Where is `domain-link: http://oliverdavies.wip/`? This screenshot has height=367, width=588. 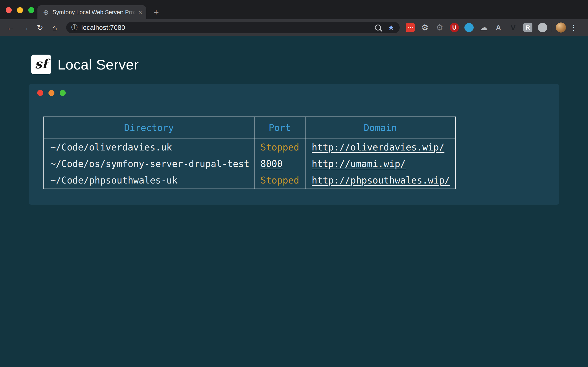 domain-link: http://oliverdavies.wip/ is located at coordinates (378, 147).